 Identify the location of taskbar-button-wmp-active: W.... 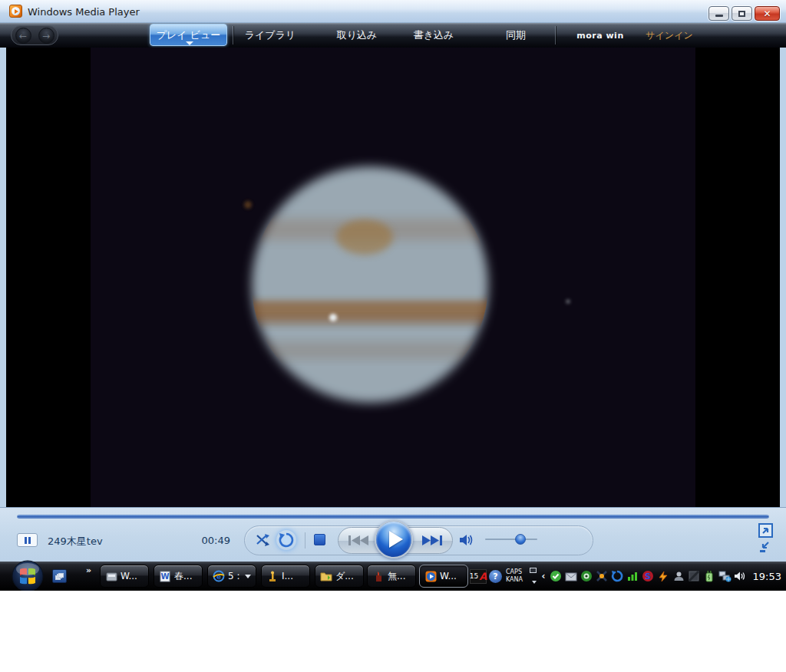
(444, 576).